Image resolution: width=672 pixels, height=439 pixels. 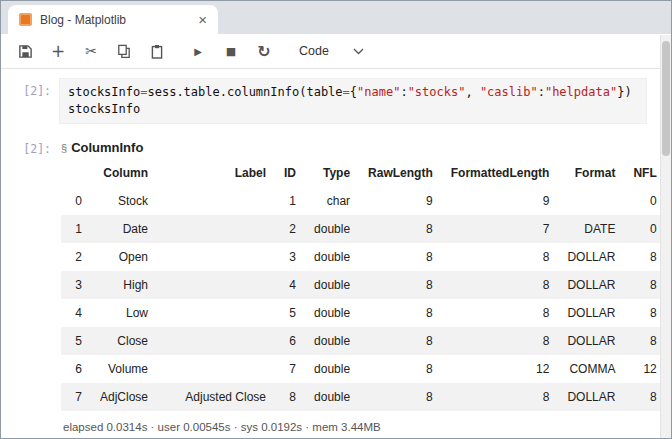 I want to click on output-title-text: ColumnInfo, so click(x=107, y=148).